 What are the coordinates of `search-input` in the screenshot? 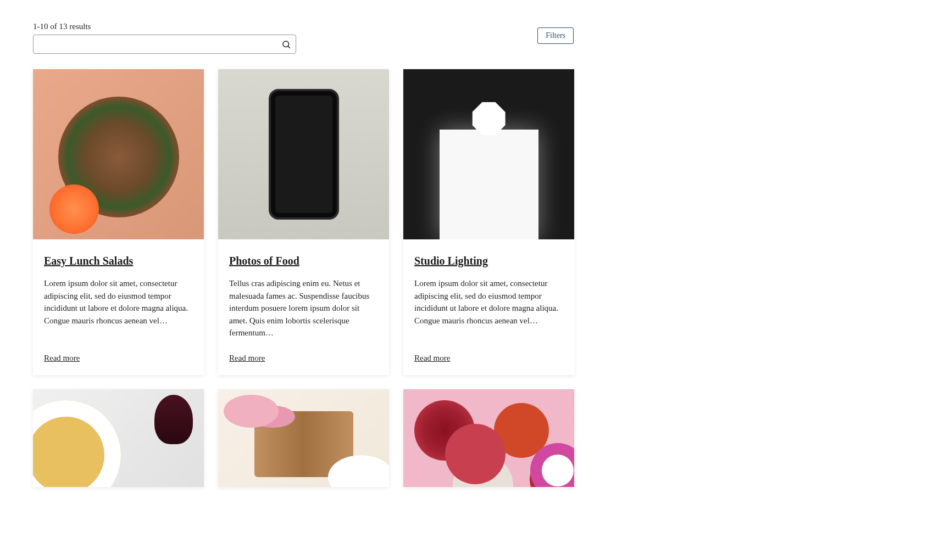 It's located at (165, 44).